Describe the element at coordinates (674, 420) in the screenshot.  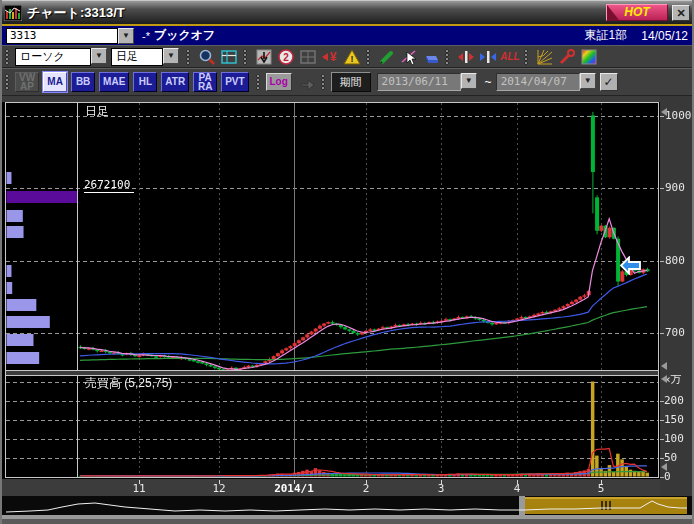
I see `volume-tick-label: 150` at that location.